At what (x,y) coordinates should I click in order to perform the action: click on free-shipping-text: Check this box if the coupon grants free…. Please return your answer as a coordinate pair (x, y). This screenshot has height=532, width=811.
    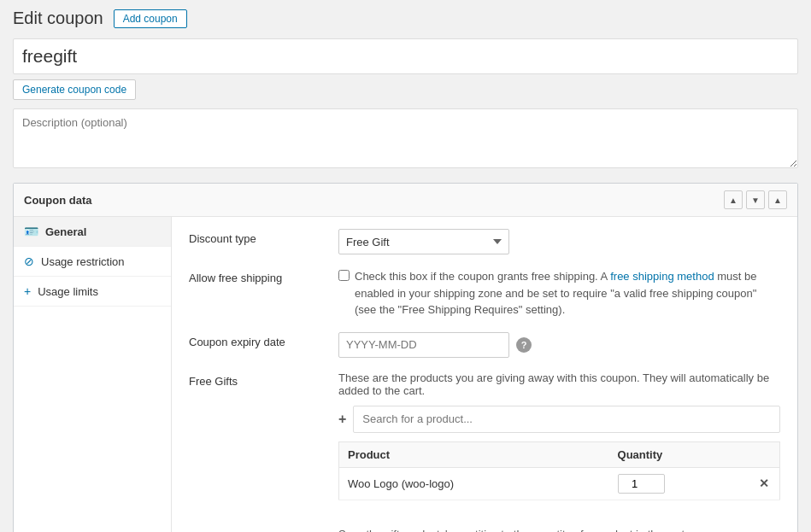
    Looking at the image, I should click on (567, 294).